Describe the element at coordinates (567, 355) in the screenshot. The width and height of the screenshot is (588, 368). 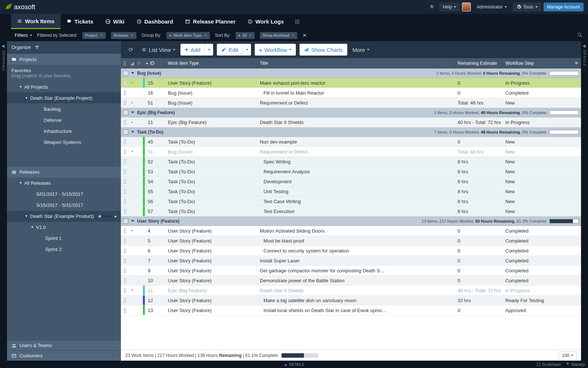
I see `page-size: 100` at that location.